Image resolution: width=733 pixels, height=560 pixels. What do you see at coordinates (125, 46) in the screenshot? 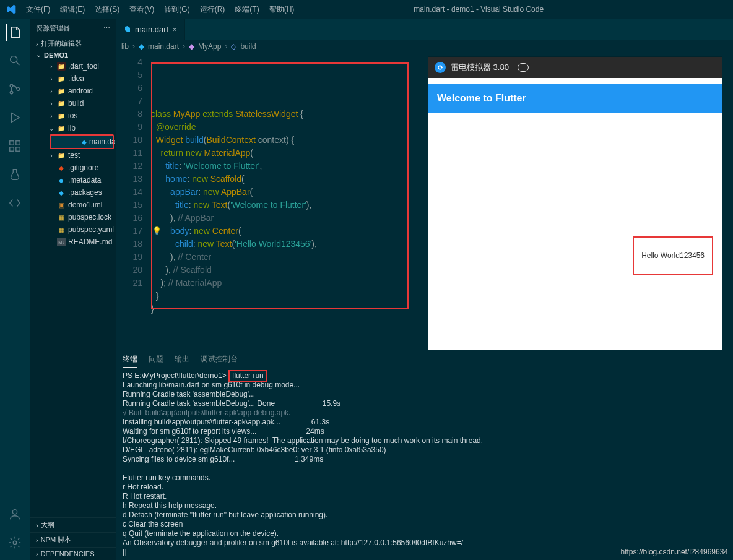
I see `breadcrumb-lib: lib` at bounding box center [125, 46].